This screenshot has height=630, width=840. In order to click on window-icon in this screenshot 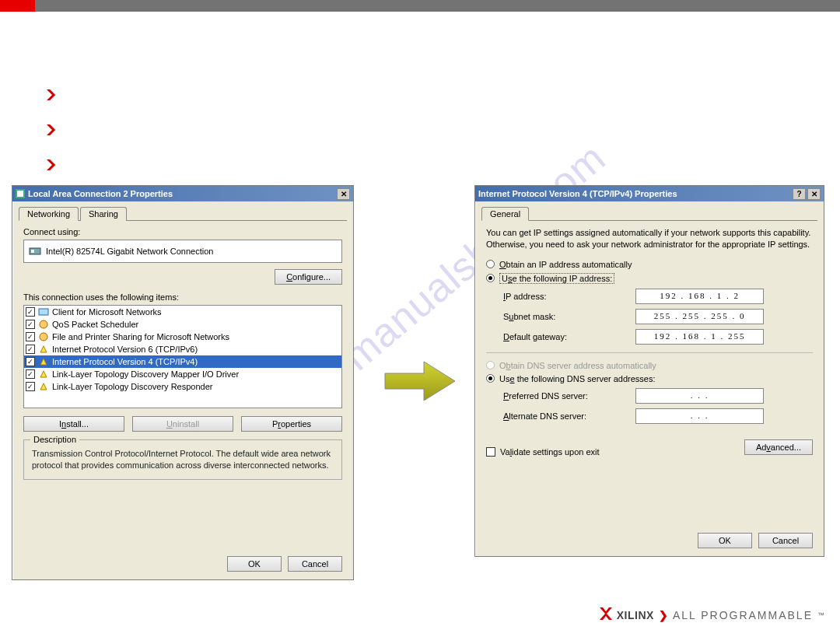, I will do `click(20, 194)`.